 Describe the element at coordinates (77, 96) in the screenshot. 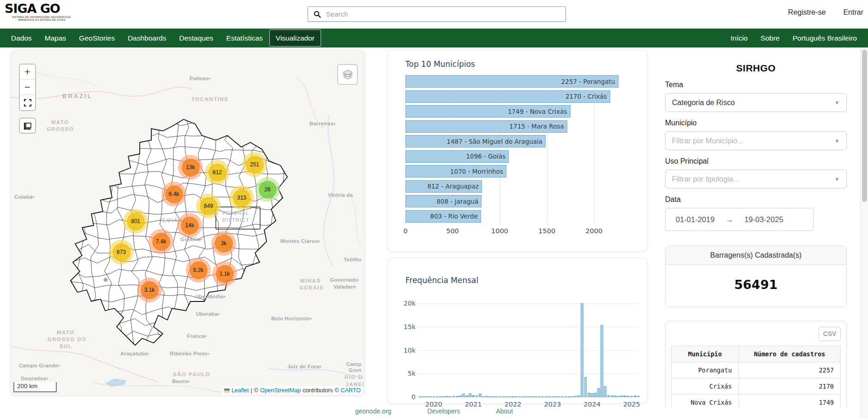

I see `map-place-label: BRAZIL` at that location.